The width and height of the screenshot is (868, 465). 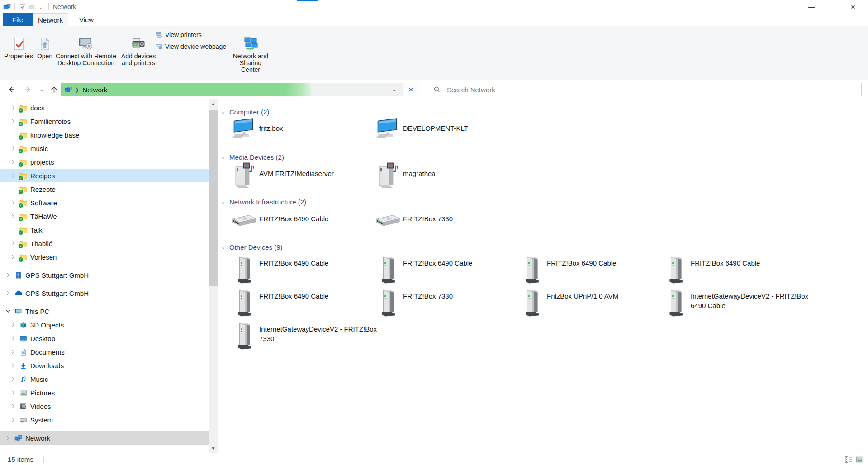 I want to click on stop-refresh-icon: ✕, so click(x=411, y=90).